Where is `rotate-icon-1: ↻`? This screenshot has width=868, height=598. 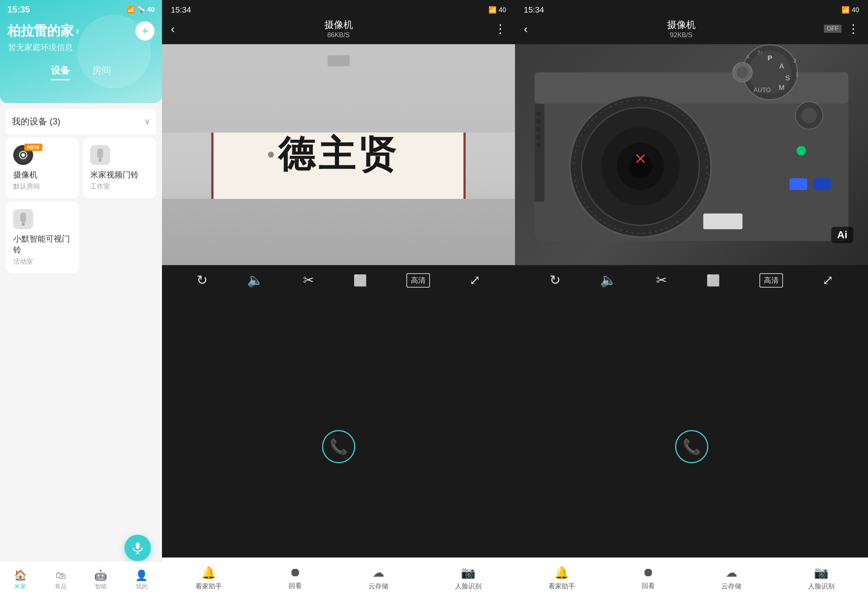
rotate-icon-1: ↻ is located at coordinates (202, 280).